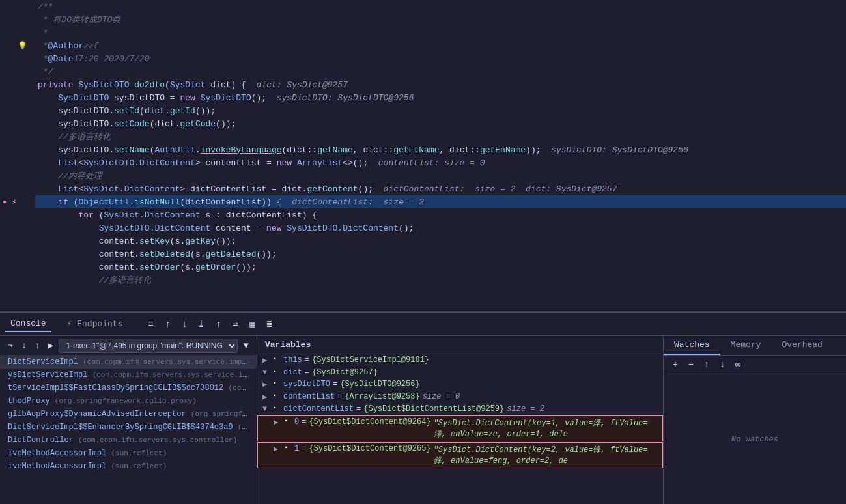  Describe the element at coordinates (755, 420) in the screenshot. I see `watches-memory-panel: Watches Memory Overhead + − ↑ ↓ ∞ No wat…` at that location.